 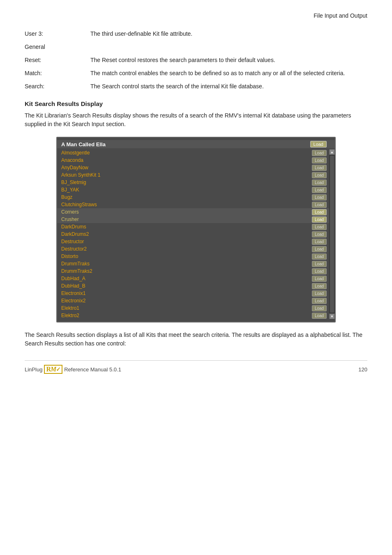 I want to click on doc-label: General, so click(x=58, y=47).